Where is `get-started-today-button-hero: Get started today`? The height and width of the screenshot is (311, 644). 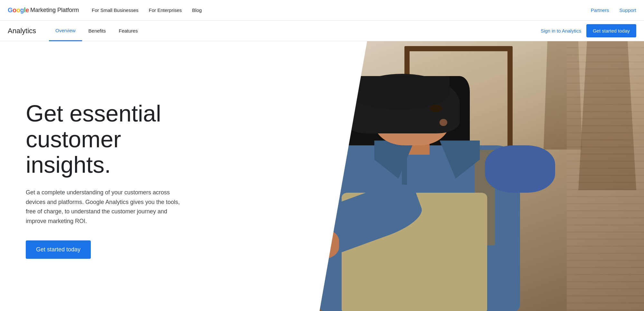
get-started-today-button-hero: Get started today is located at coordinates (58, 249).